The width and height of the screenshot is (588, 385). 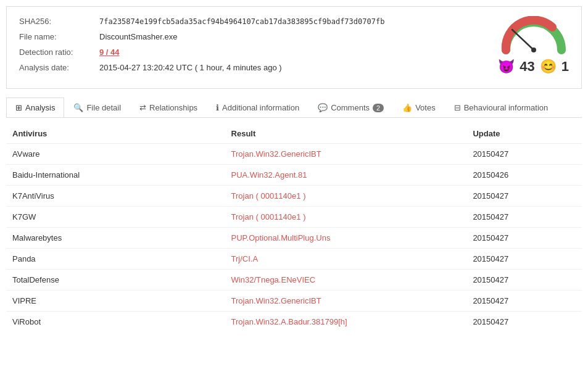 What do you see at coordinates (217, 107) in the screenshot?
I see `info-icon: ℹ` at bounding box center [217, 107].